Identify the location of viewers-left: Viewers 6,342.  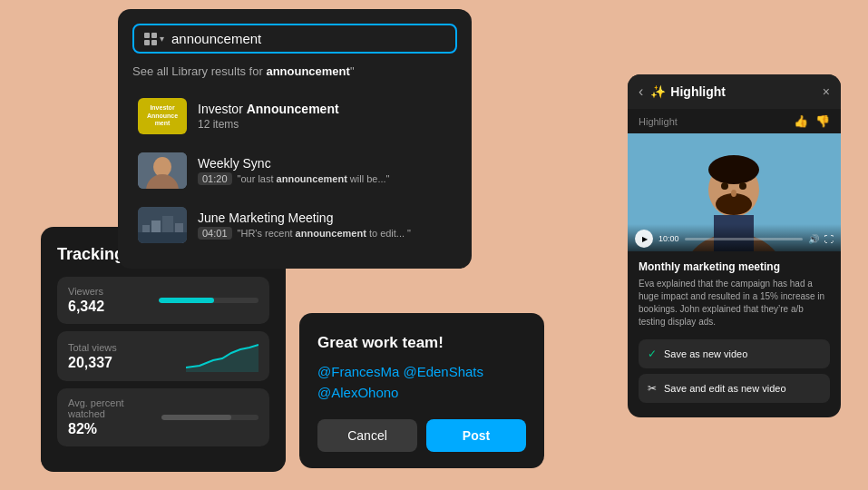
(86, 300).